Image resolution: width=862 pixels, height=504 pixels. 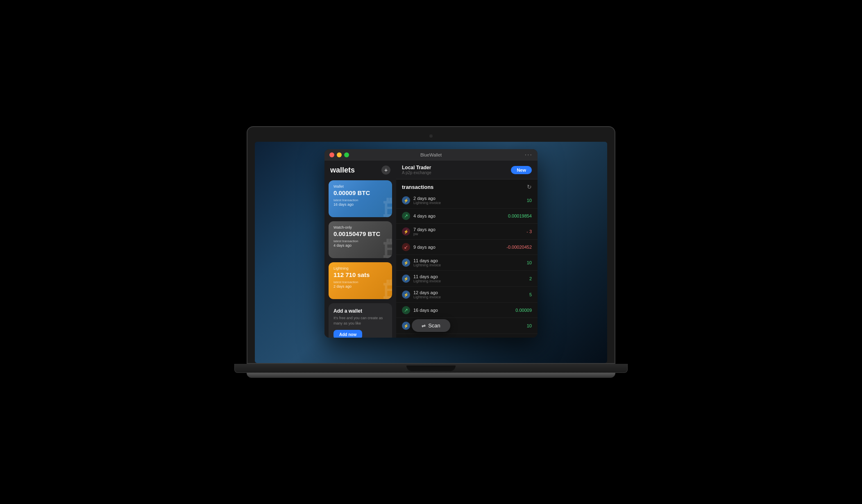 What do you see at coordinates (469, 198) in the screenshot?
I see `tx-date-0: 2 days ago` at bounding box center [469, 198].